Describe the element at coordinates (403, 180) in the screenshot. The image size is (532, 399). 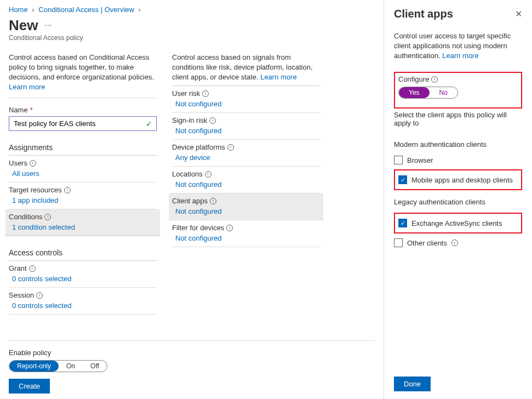
I see `mobile-desktop-checkbox: ✓` at that location.